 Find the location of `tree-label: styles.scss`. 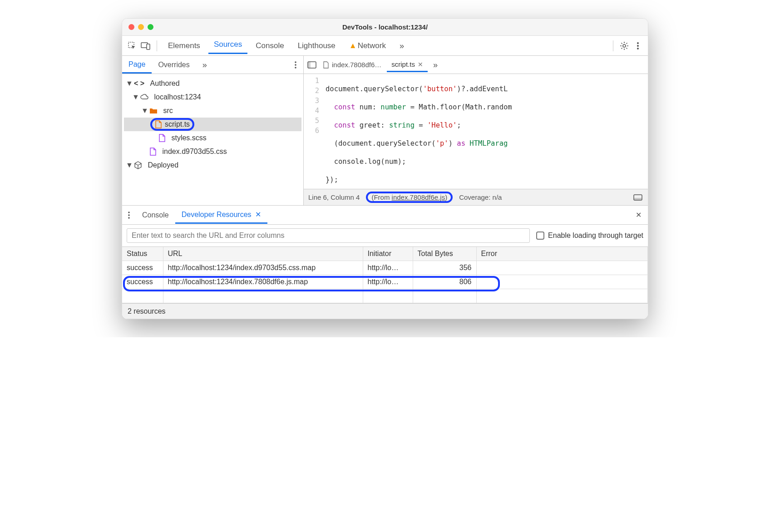

tree-label: styles.scss is located at coordinates (189, 138).